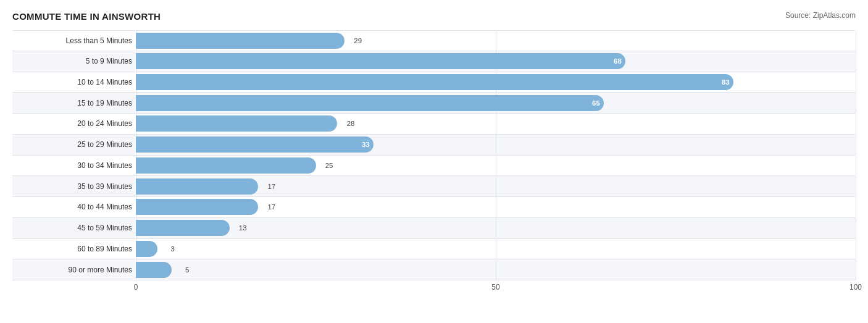 The height and width of the screenshot is (323, 868). What do you see at coordinates (496, 103) in the screenshot?
I see `bar-track: 65` at bounding box center [496, 103].